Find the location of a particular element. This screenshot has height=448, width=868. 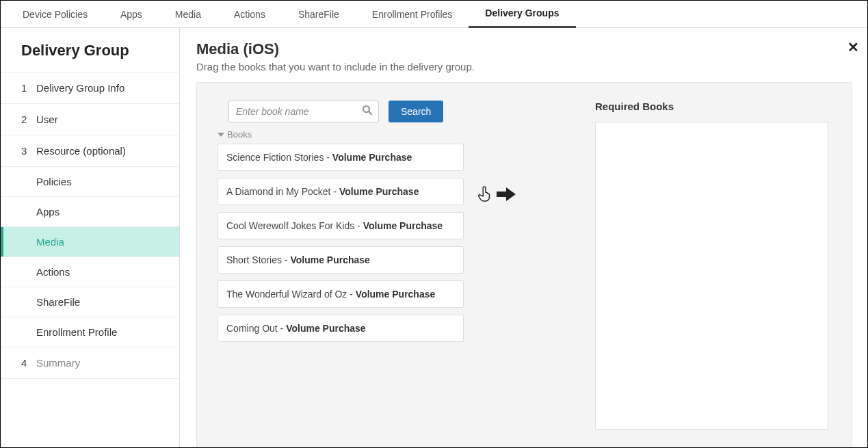

step-label: Summary is located at coordinates (58, 363).